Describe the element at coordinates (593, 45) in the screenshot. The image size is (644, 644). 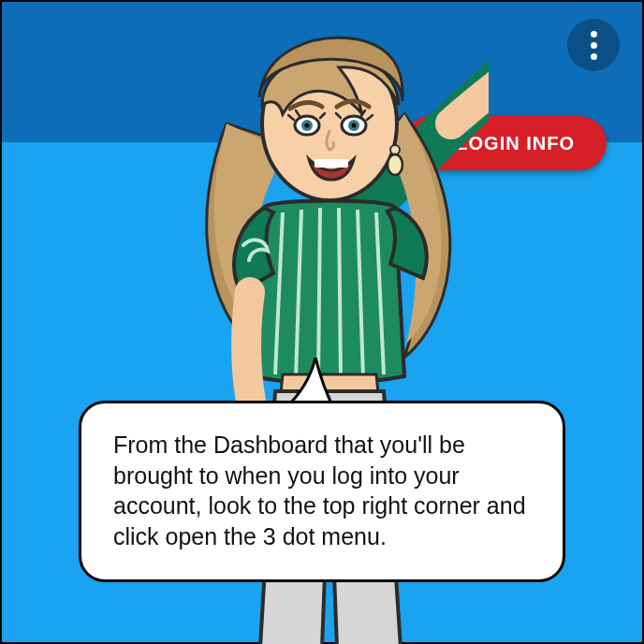
I see `kebab-menu-button` at that location.